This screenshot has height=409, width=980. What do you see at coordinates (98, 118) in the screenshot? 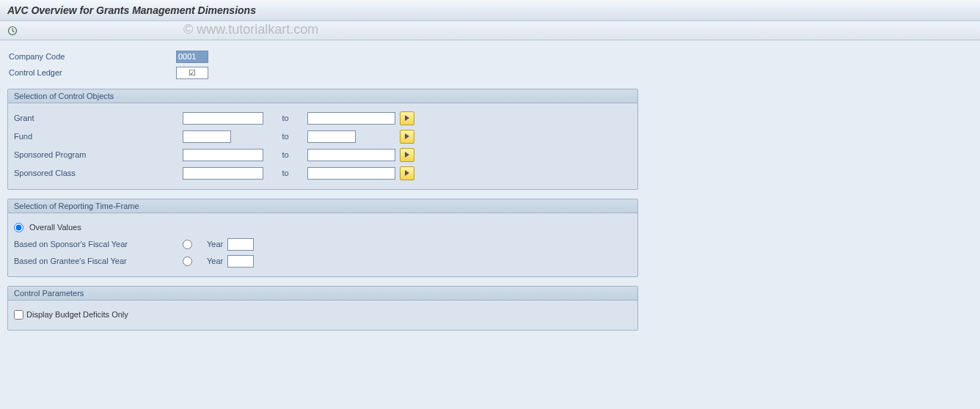
I see `grant-label: Grant` at bounding box center [98, 118].